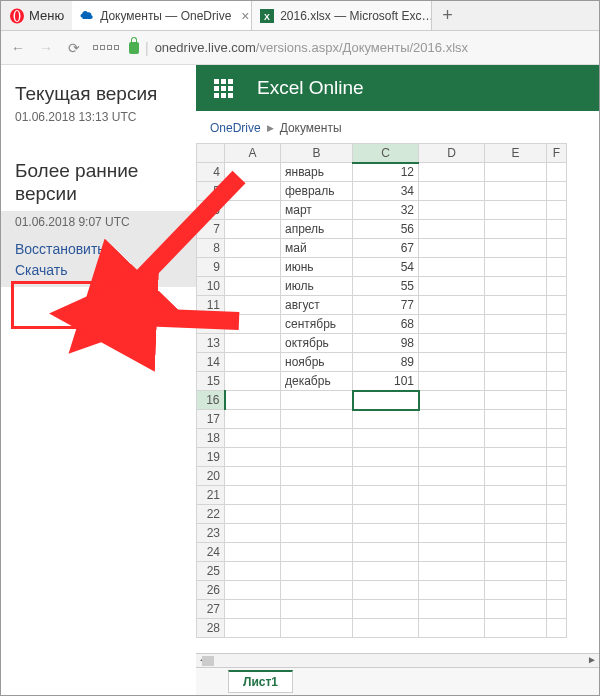 The height and width of the screenshot is (696, 600). I want to click on browser-tab: Документы — OneDrive ×, so click(162, 16).